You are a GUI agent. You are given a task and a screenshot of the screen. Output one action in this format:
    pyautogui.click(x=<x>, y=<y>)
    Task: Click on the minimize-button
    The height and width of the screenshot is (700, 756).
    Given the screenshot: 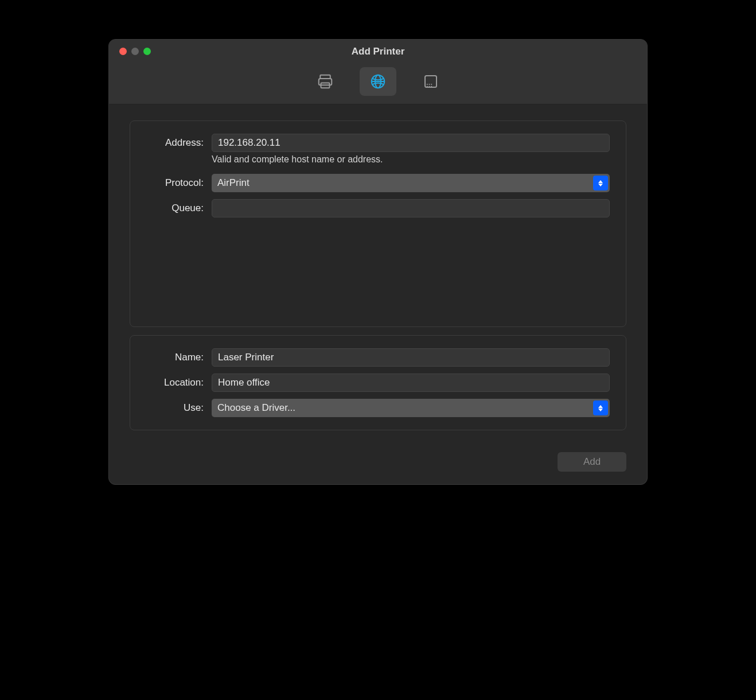 What is the action you would take?
    pyautogui.click(x=135, y=52)
    